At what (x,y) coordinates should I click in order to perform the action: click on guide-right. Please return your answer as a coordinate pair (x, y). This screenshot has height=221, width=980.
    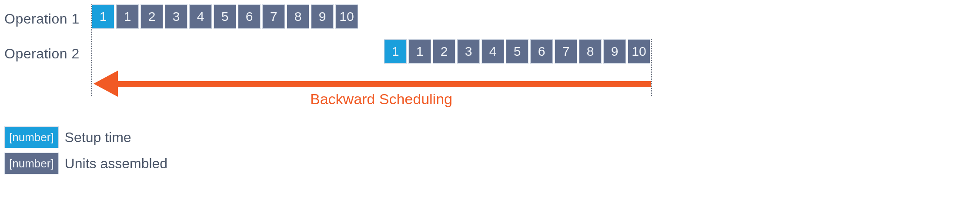
    Looking at the image, I should click on (652, 68).